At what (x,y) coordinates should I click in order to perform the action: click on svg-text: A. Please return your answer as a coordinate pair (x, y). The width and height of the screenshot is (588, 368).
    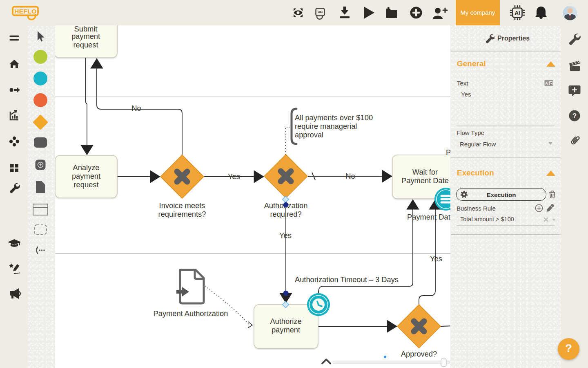
    Looking at the image, I should click on (546, 83).